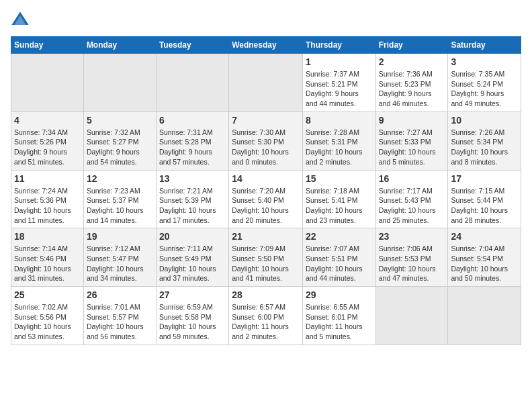  What do you see at coordinates (266, 141) in the screenshot?
I see `calendar-week-row: 4Sunrise: 7:34 AM Sunset: 5:26 PM Daylig…` at bounding box center [266, 141].